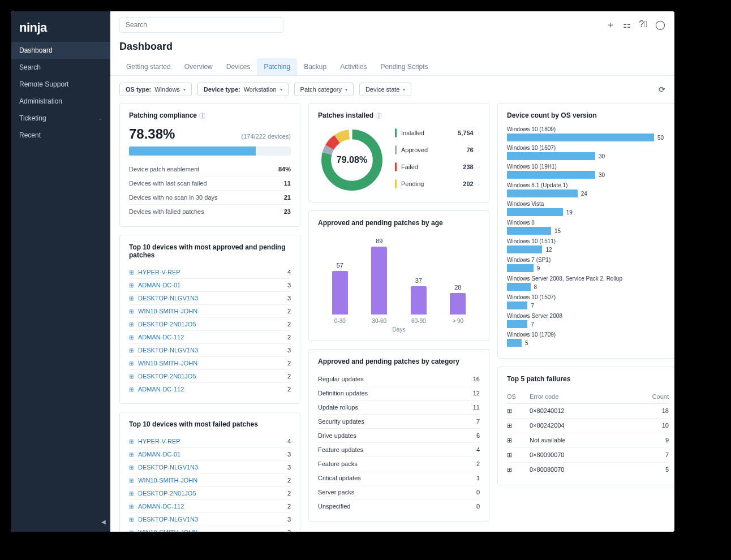 The height and width of the screenshot is (560, 731). Describe the element at coordinates (393, 25) in the screenshot. I see `topbar: ＋ ⚏ ?⃝ ◯` at that location.